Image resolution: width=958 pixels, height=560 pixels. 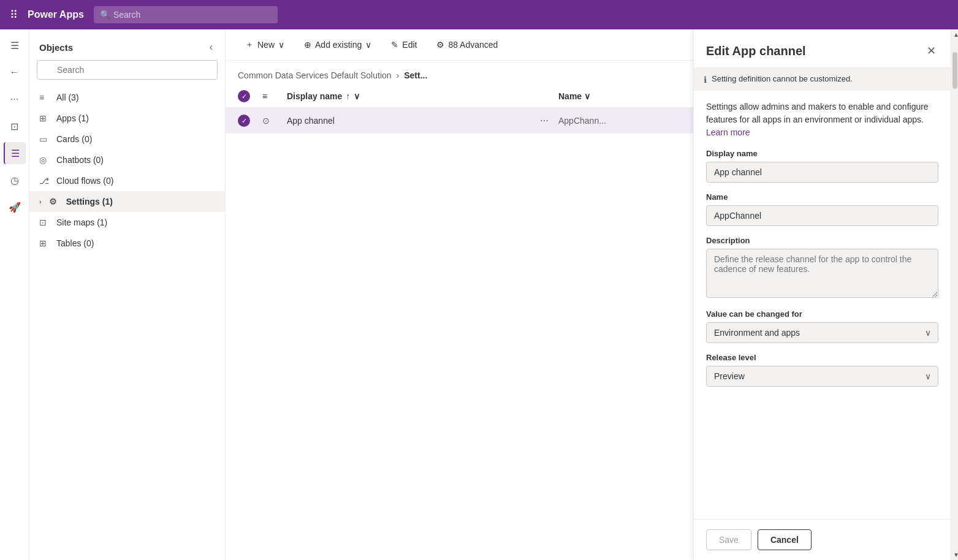 What do you see at coordinates (338, 45) in the screenshot?
I see `add-existing-button: ⊕ Add existing ∨` at bounding box center [338, 45].